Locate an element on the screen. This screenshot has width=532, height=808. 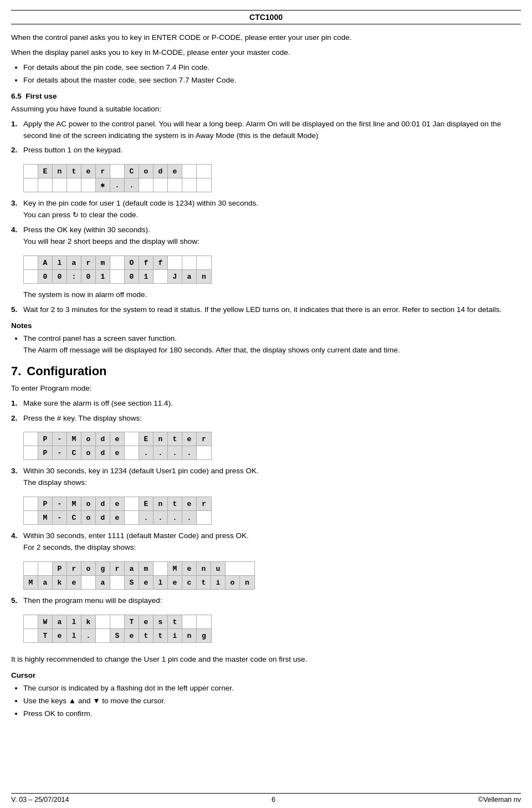
step-1: 1. Apply the AC power to the control pan… is located at coordinates (266, 130).